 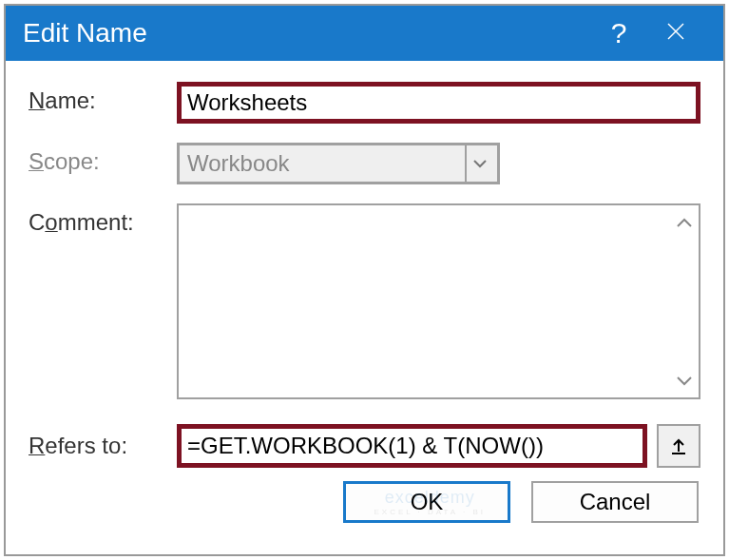 What do you see at coordinates (615, 502) in the screenshot?
I see `cancel-button: Cancel` at bounding box center [615, 502].